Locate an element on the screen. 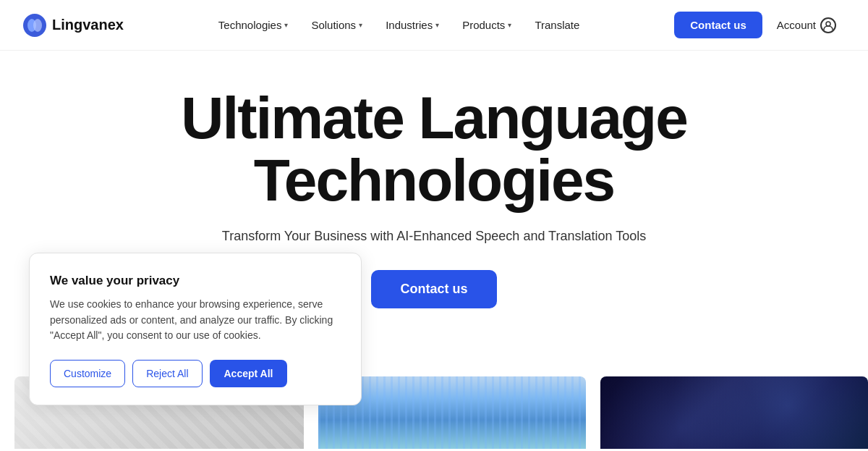 Image resolution: width=868 pixels, height=451 pixels. cookie-reject-button: Reject All is located at coordinates (167, 374).